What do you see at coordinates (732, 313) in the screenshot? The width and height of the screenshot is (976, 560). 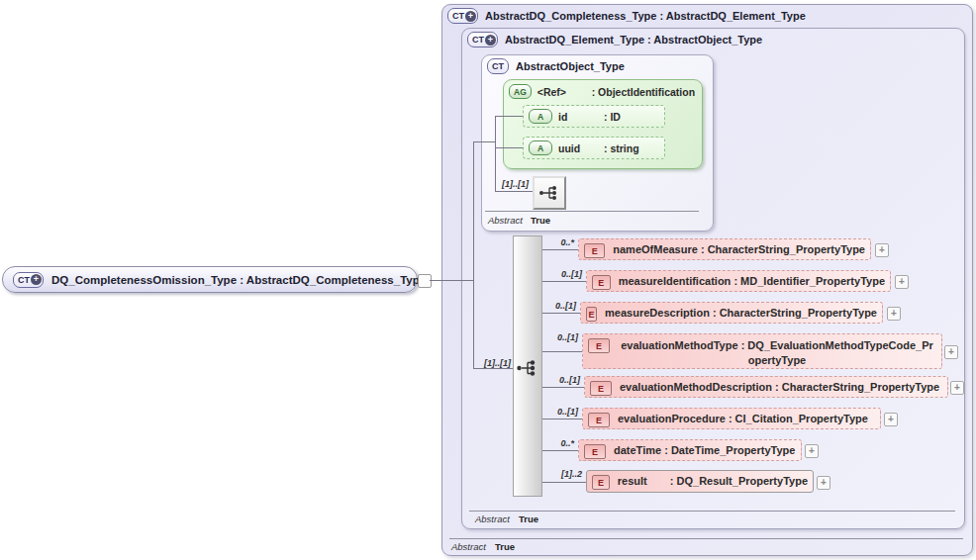 I see `element-row-measureDescription: E measureDescription : CharacterString_P…` at bounding box center [732, 313].